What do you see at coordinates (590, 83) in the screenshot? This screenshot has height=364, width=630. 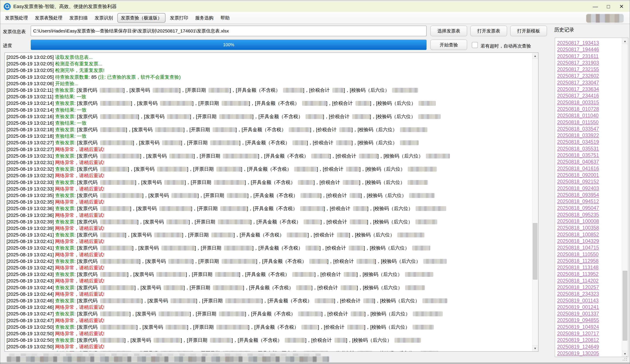 I see `history-link: 20250817_233047` at bounding box center [590, 83].